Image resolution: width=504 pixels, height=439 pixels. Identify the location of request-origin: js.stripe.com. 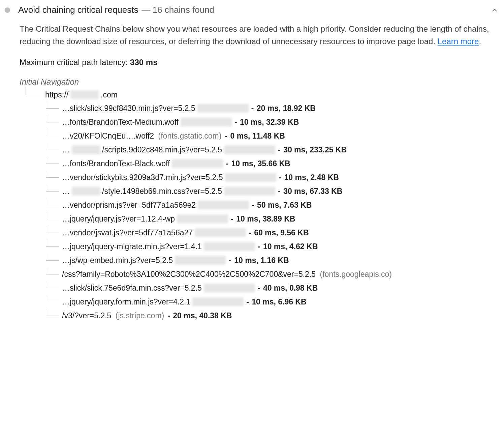
(140, 316).